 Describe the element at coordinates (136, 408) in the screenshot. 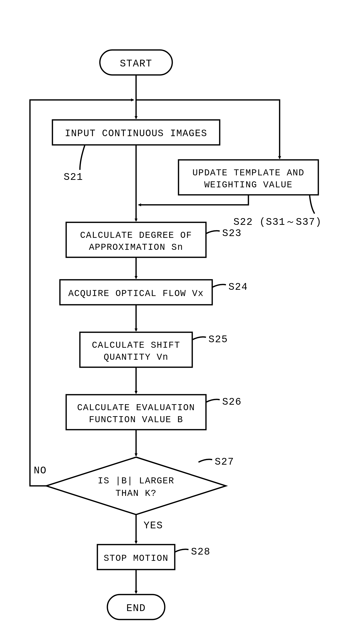

I see `calc-eval-line1: CALCULATE EVALUATION` at that location.